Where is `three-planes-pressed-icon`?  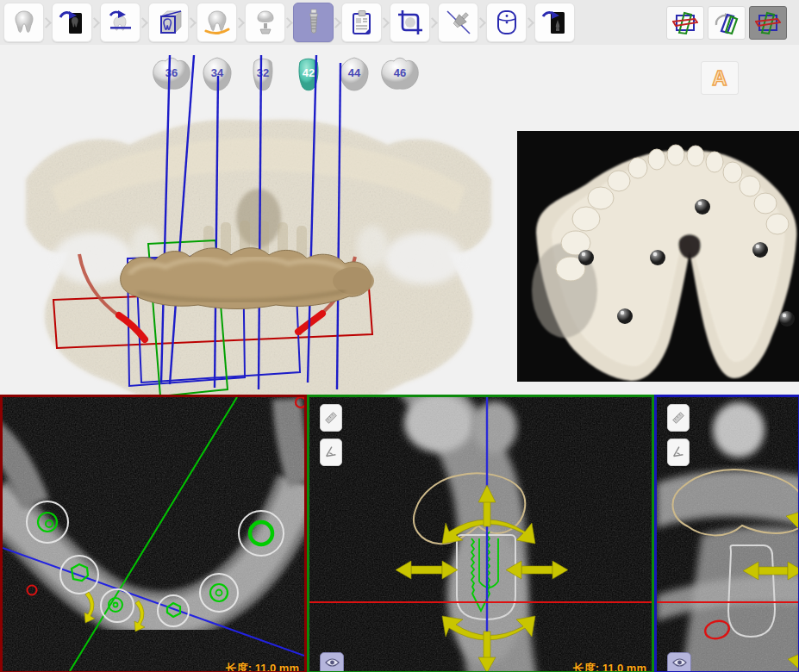
three-planes-pressed-icon is located at coordinates (768, 23).